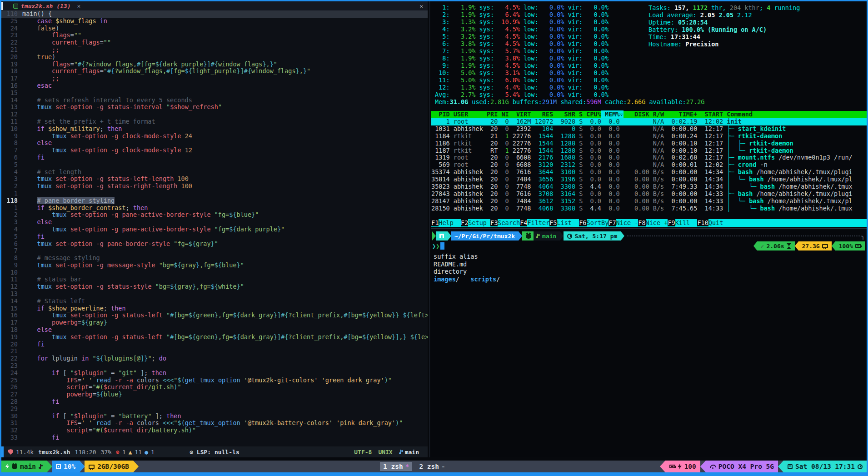 The image size is (868, 476). Describe the element at coordinates (485, 279) in the screenshot. I see `directory-entry: scripts/` at that location.